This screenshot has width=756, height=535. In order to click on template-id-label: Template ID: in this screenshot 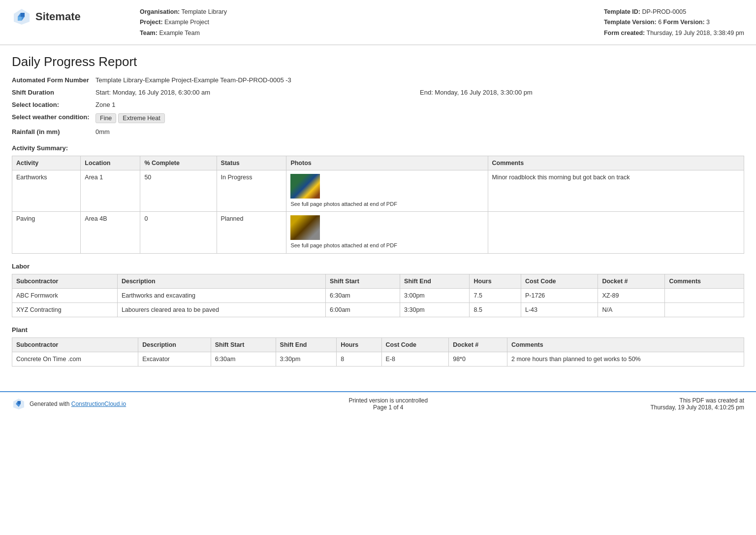, I will do `click(622, 12)`.